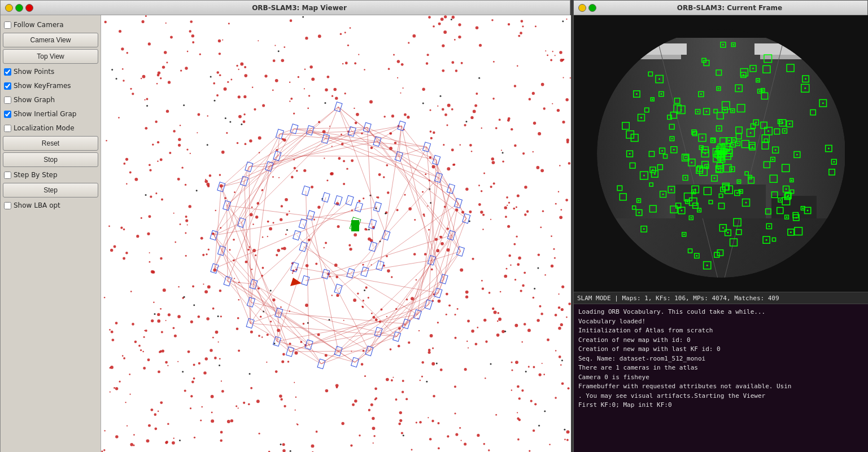  Describe the element at coordinates (51, 114) in the screenshot. I see `show-inertial-graph-row: Show Inertial Grap` at that location.